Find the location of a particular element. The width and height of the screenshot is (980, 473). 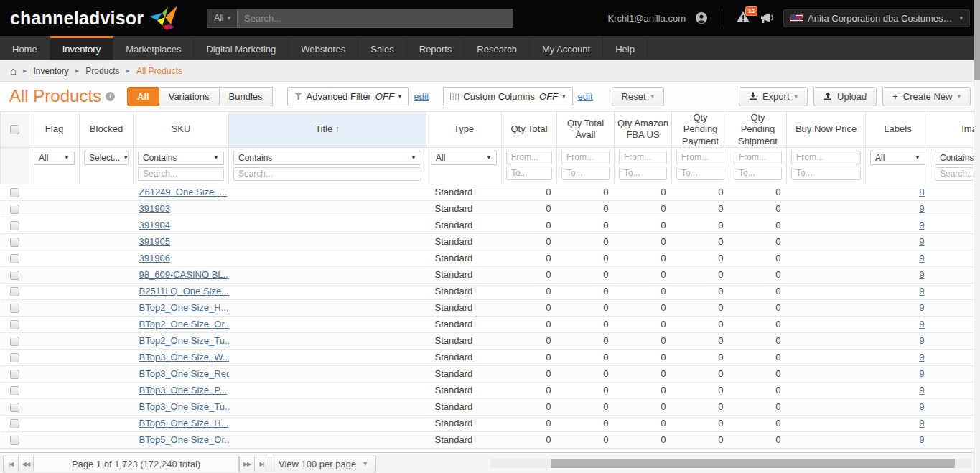

images-filter-operator: Contains▼ is located at coordinates (954, 158).